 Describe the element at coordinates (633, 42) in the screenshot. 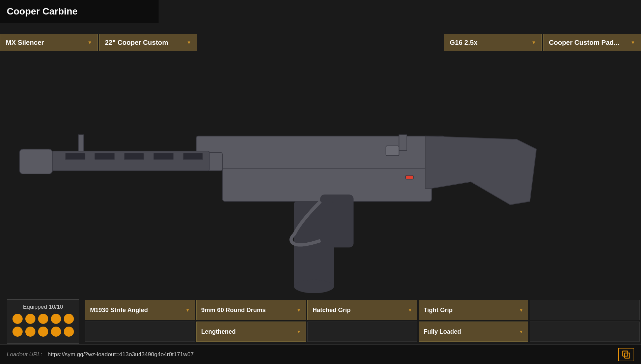

I see `stock-arrow: ▼` at that location.